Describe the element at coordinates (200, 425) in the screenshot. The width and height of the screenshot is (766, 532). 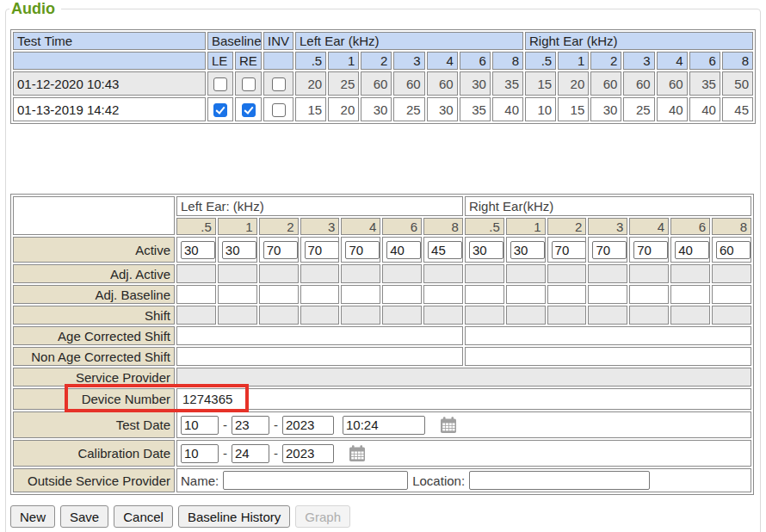
I see `test-date-month-input` at that location.